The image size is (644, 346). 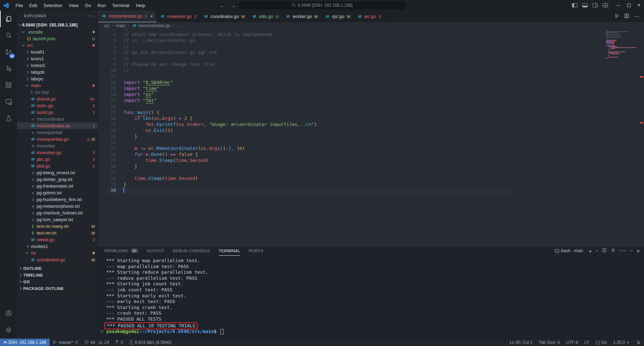 What do you see at coordinates (178, 16) in the screenshot?
I see `tab-mrworker-go: GOmrworker.go2` at bounding box center [178, 16].